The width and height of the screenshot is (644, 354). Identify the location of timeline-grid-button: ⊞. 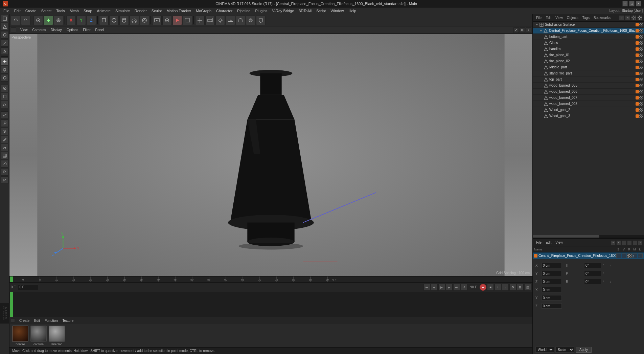
(520, 287).